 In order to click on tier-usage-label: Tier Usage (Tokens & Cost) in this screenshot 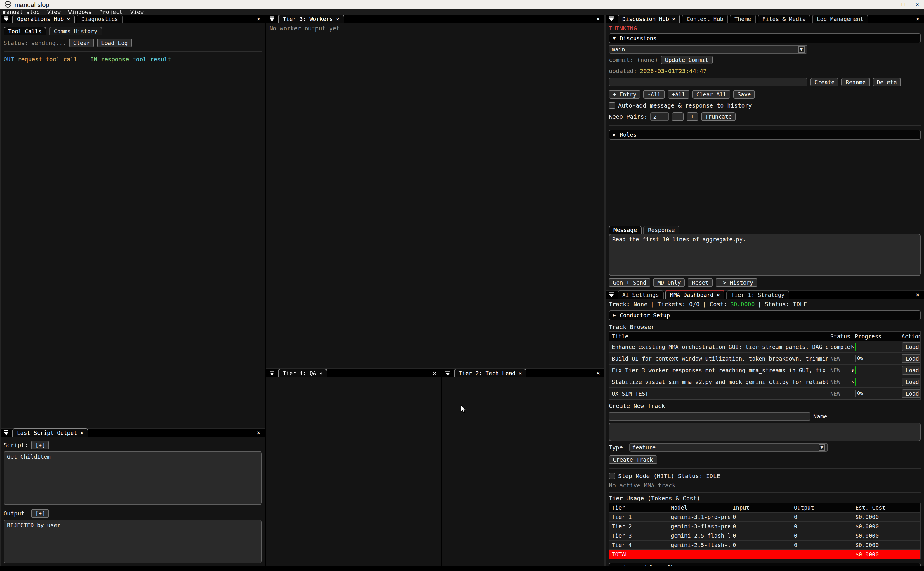, I will do `click(765, 498)`.